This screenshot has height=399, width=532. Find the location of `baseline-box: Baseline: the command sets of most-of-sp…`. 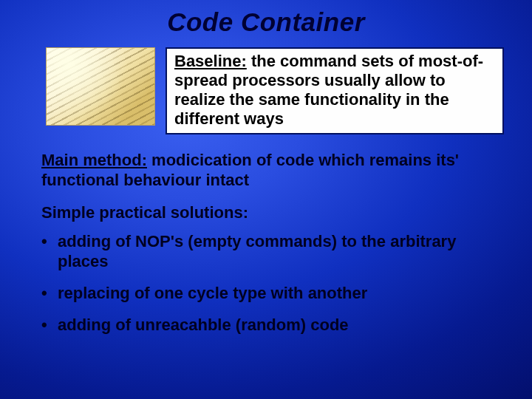

baseline-box: Baseline: the command sets of most-of-sp… is located at coordinates (335, 91).